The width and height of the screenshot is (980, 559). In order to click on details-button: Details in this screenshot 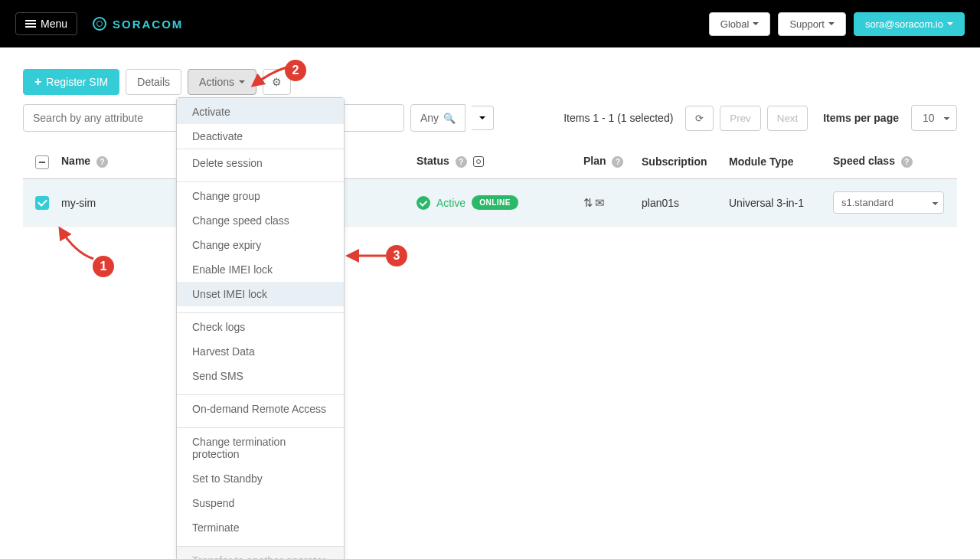, I will do `click(153, 82)`.